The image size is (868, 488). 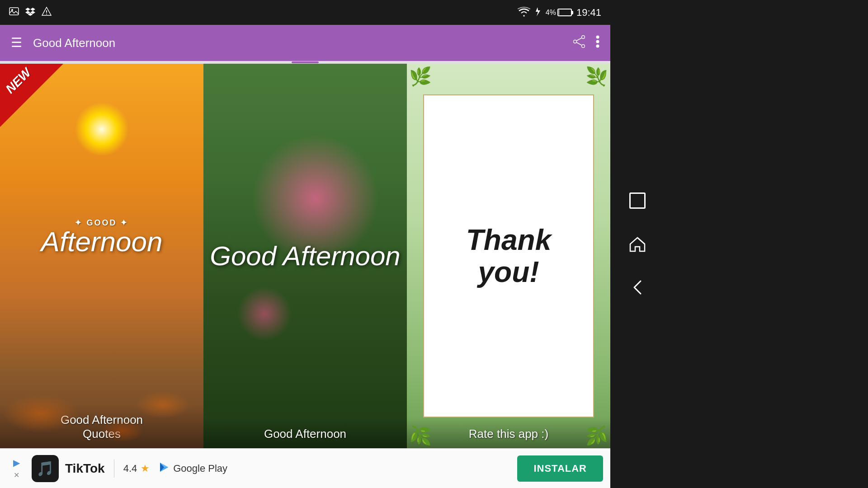 What do you see at coordinates (589, 13) in the screenshot?
I see `status-time: 19:41` at bounding box center [589, 13].